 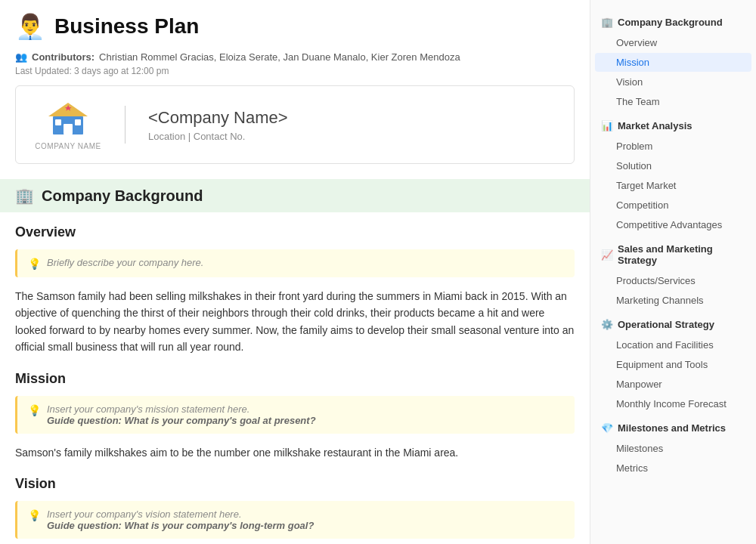 I want to click on sidebar-item-competitive-advantages: Competitive Advantages, so click(x=673, y=225).